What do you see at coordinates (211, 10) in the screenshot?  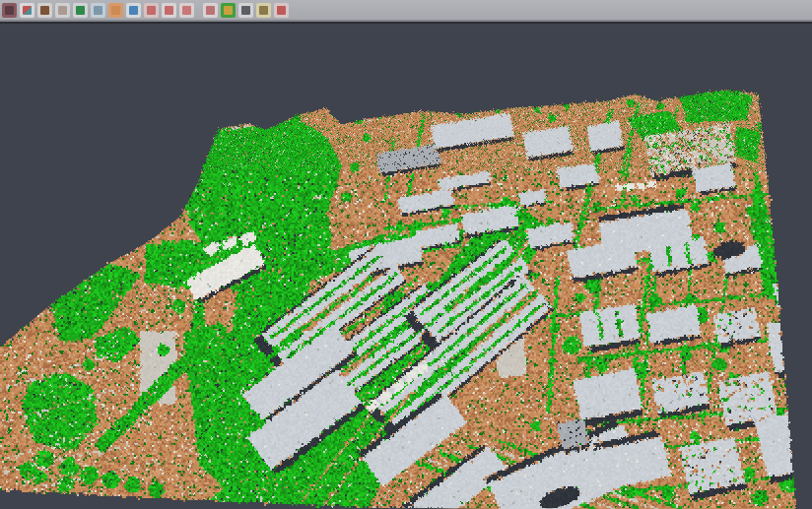 I see `clipping-box-icon` at bounding box center [211, 10].